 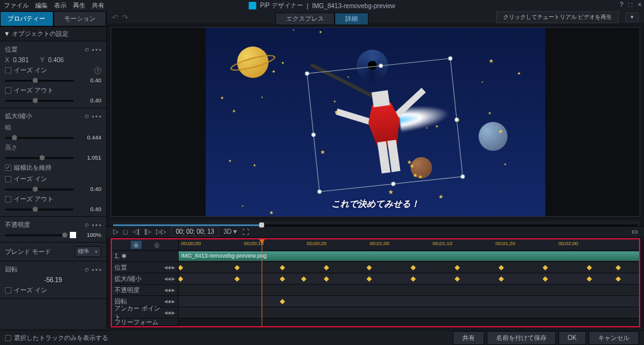 I want to click on scrub-bar, so click(x=375, y=224).